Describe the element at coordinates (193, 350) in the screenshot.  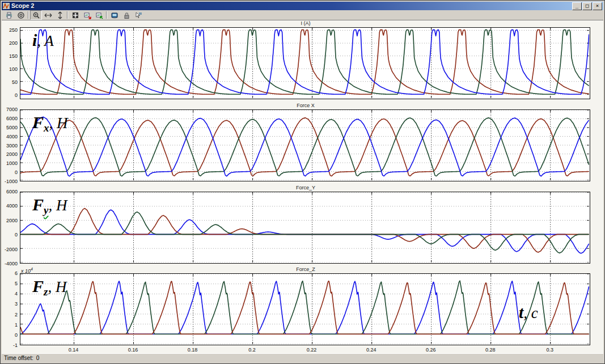
I see `x-tick-label: 0.18` at that location.